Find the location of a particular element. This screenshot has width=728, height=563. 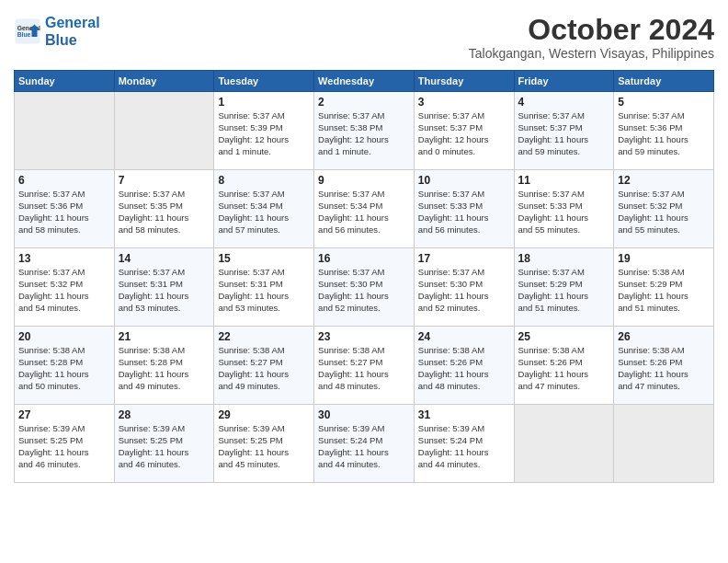

calendar-cell: 31Sunrise: 5:39 AM Sunset: 5:24 PM Dayli… is located at coordinates (463, 443).